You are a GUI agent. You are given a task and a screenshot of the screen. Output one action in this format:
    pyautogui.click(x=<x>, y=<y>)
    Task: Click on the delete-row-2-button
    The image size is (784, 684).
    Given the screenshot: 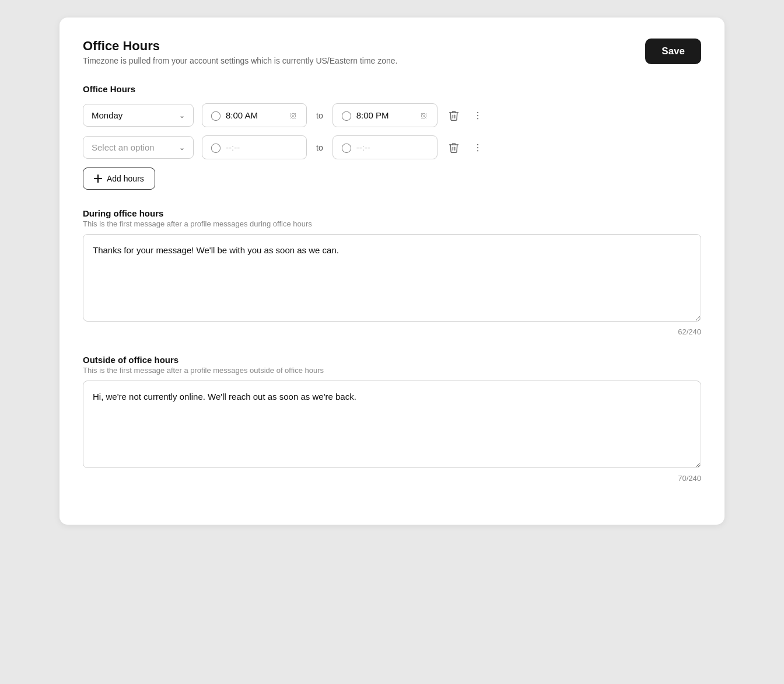 What is the action you would take?
    pyautogui.click(x=454, y=148)
    